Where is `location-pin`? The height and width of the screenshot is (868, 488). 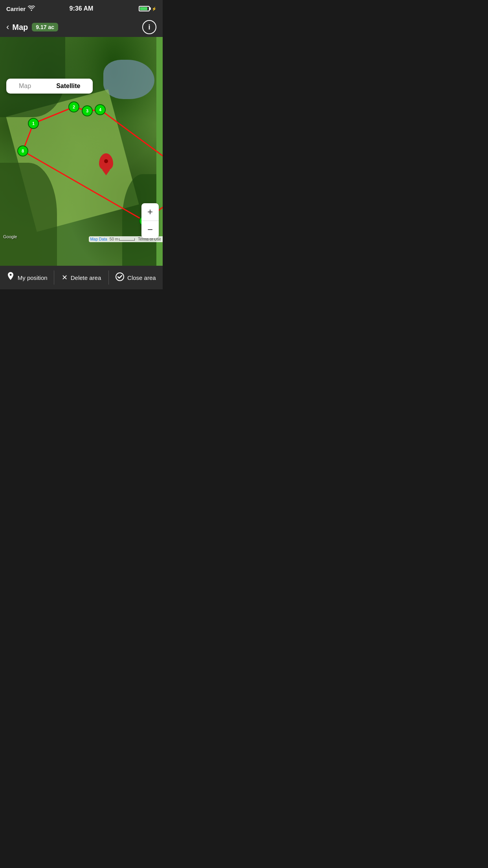 location-pin is located at coordinates (106, 162).